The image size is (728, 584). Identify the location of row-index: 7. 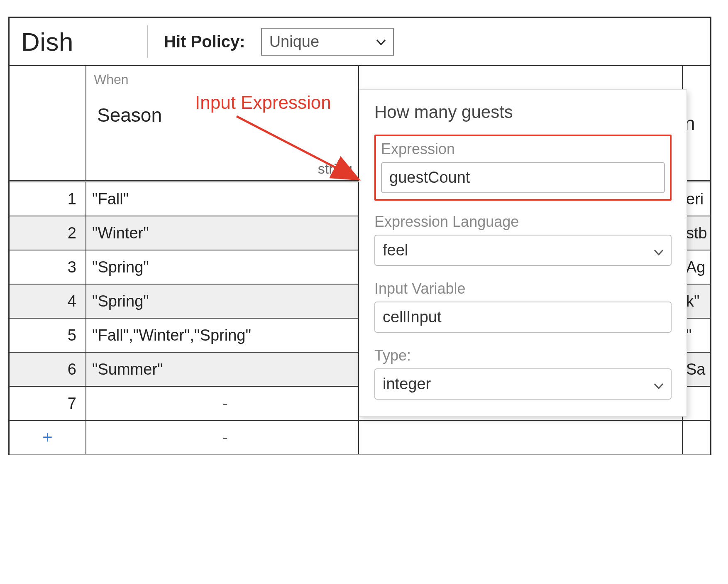
(48, 403).